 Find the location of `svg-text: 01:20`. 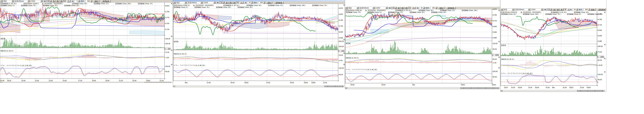

svg-text: 01:20 is located at coordinates (162, 81).